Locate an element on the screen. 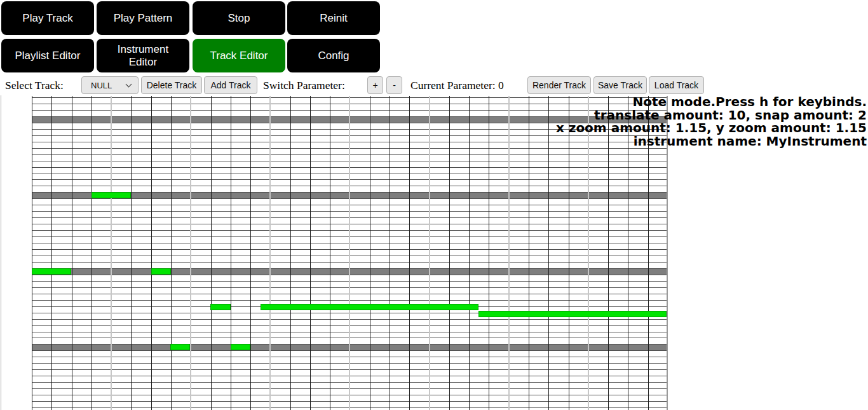 This screenshot has width=868, height=410. current-parameter-label: Current Parameter: 0 is located at coordinates (458, 85).